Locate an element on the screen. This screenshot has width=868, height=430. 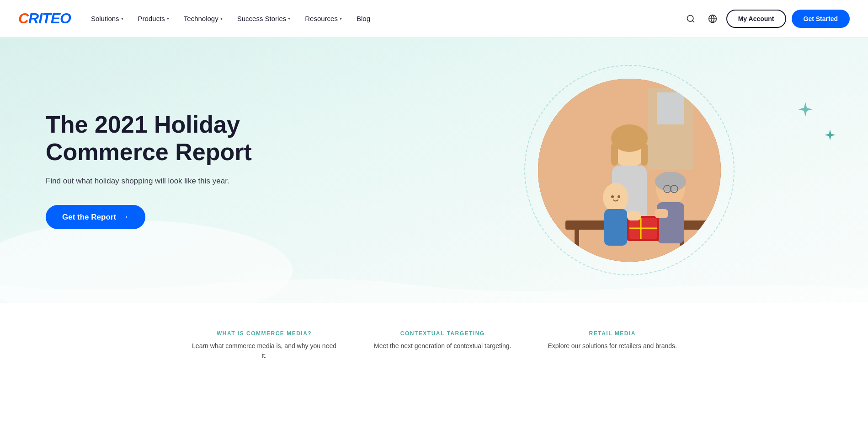
get-report-button: Get the Report → is located at coordinates (96, 217).